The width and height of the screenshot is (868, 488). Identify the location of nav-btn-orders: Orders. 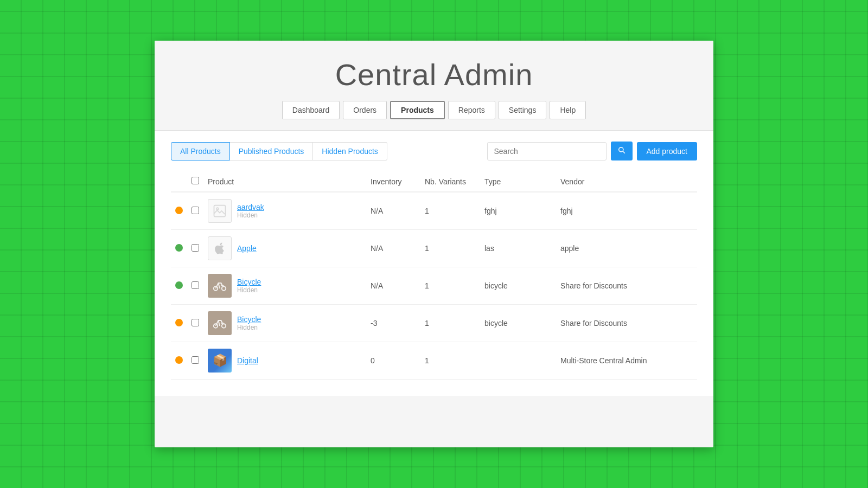
(365, 110).